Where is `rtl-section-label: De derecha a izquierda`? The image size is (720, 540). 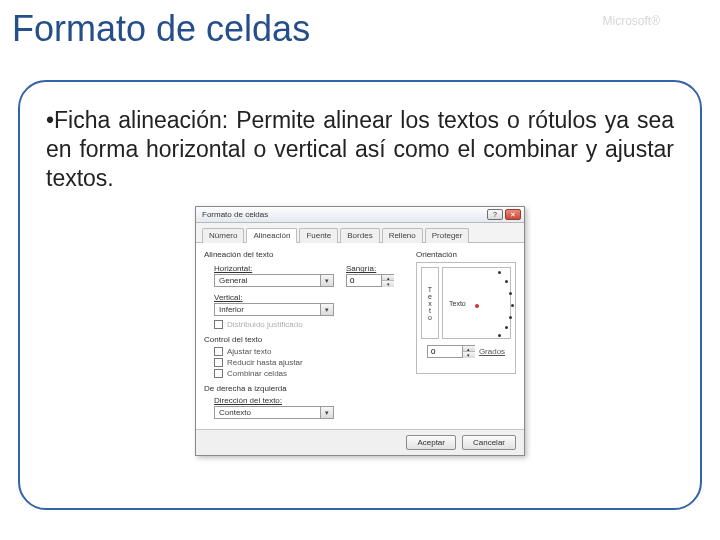
rtl-section-label: De derecha a izquierda is located at coordinates (306, 388).